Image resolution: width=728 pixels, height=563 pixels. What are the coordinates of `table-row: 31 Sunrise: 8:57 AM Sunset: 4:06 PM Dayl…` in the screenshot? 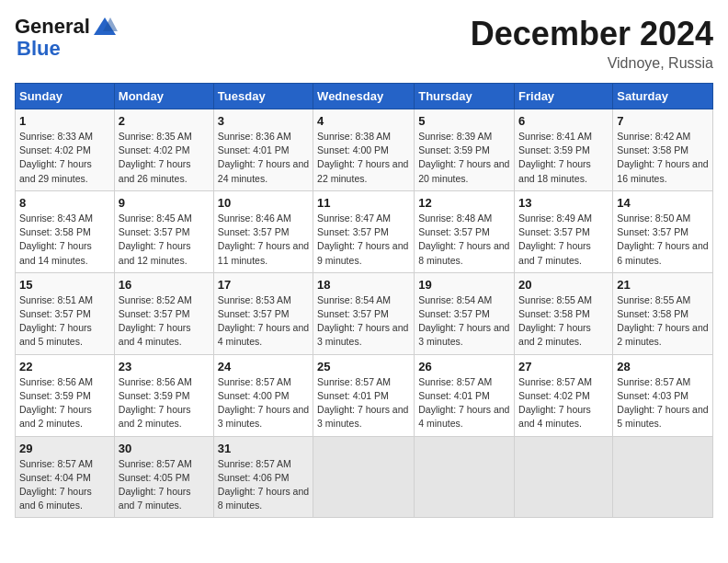 It's located at (263, 477).